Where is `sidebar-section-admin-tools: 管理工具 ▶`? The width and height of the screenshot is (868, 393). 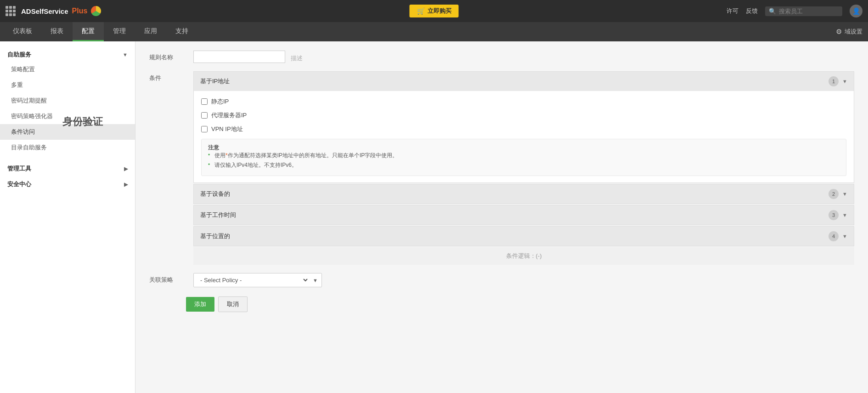 sidebar-section-admin-tools: 管理工具 ▶ is located at coordinates (68, 168).